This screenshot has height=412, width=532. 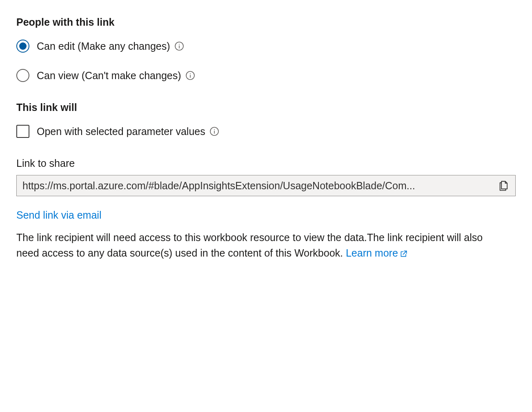 I want to click on learn-more-link: Learn more, so click(x=377, y=253).